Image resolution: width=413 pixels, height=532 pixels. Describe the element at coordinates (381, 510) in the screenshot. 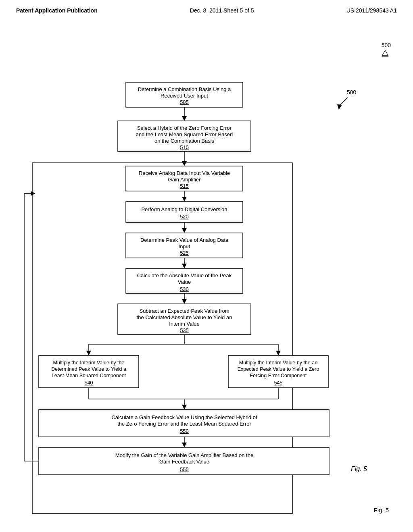

I see `figure-label: Fig. 5` at that location.